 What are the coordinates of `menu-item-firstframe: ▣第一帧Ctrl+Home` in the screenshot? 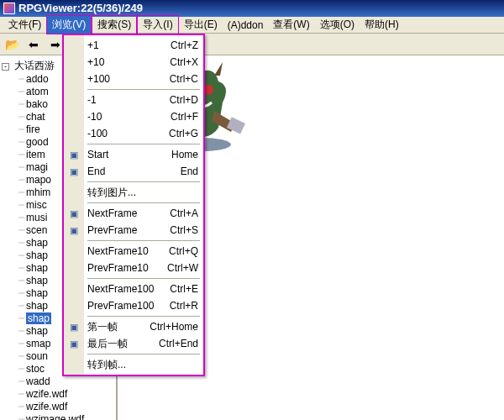 It's located at (134, 327).